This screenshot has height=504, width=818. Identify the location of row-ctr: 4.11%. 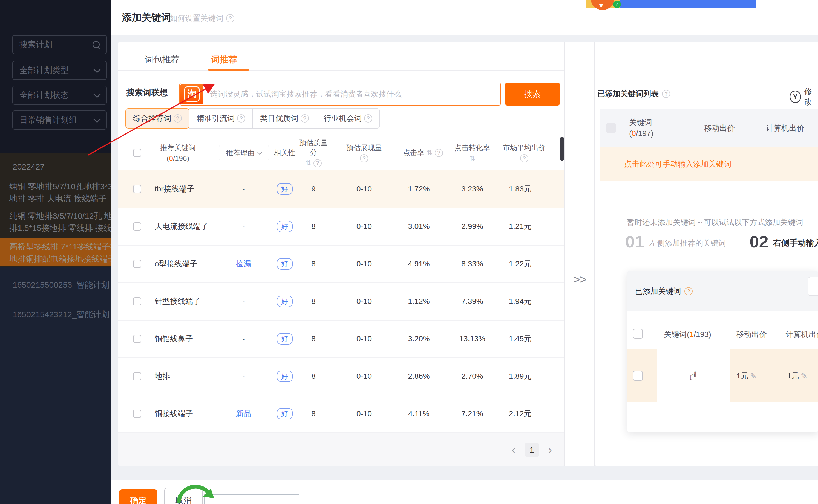
(419, 414).